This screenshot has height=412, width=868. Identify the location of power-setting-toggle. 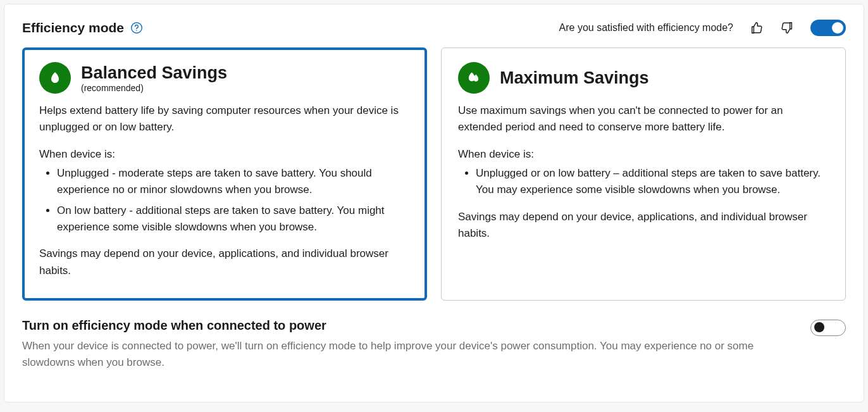
(828, 328).